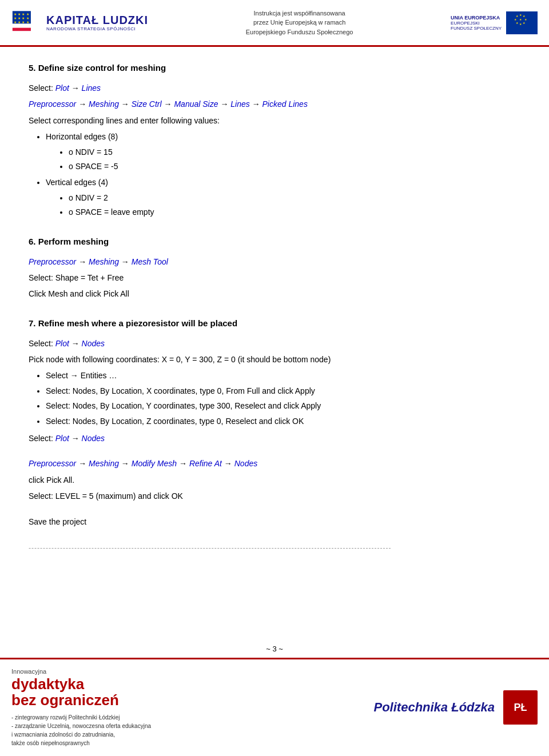  What do you see at coordinates (283, 137) in the screenshot?
I see `section5-bullet1: Horizontal edges (8)` at bounding box center [283, 137].